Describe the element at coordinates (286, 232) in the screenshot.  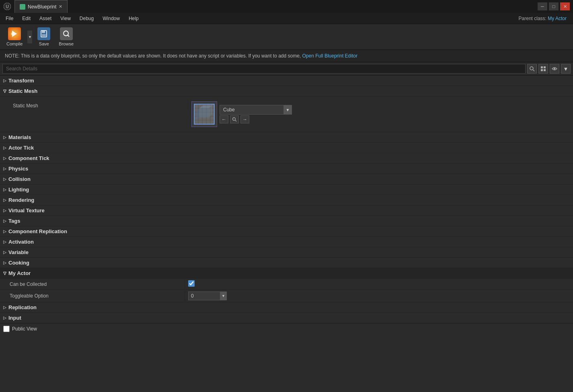
I see `section-component-replication: ▷ Component Replication` at that location.